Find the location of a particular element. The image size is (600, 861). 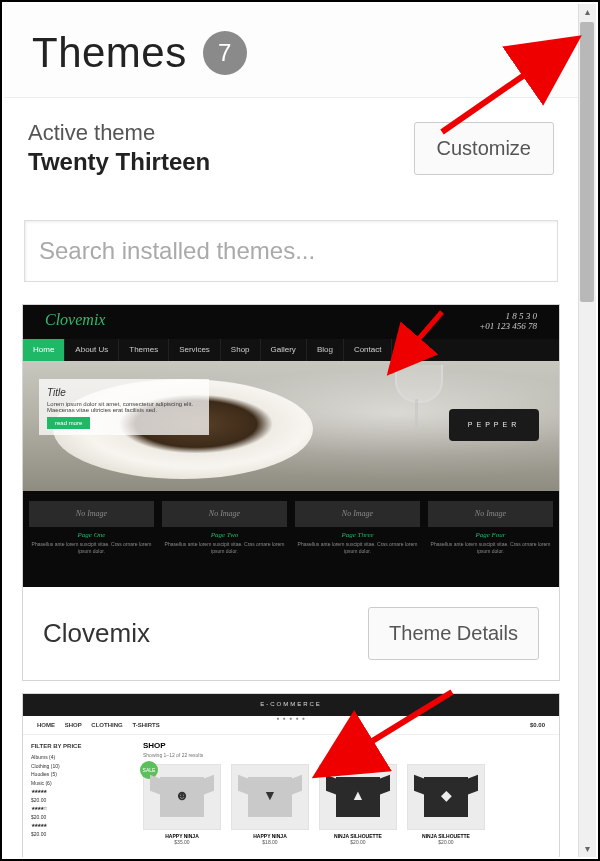

preview-nav-item: About Us is located at coordinates (92, 350).